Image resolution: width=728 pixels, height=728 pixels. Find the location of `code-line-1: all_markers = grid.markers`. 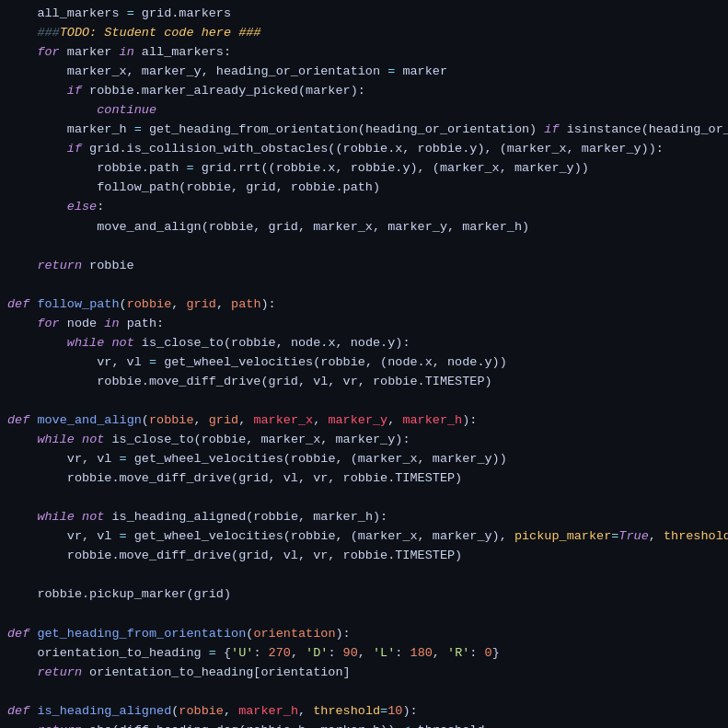

code-line-1: all_markers = grid.markers is located at coordinates (368, 13).